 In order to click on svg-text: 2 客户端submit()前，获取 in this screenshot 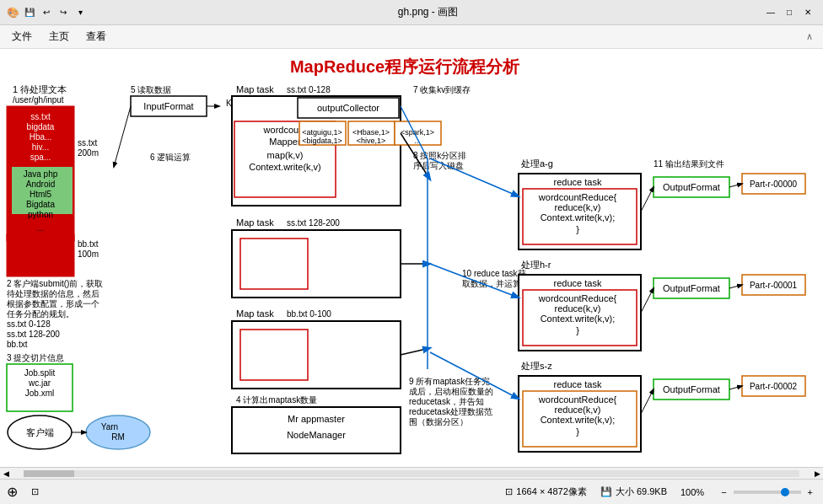, I will do `click(55, 283)`.